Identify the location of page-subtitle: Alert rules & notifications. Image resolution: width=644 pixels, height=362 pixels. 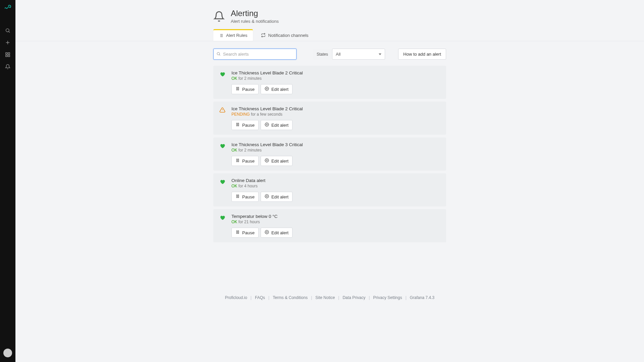
(255, 21).